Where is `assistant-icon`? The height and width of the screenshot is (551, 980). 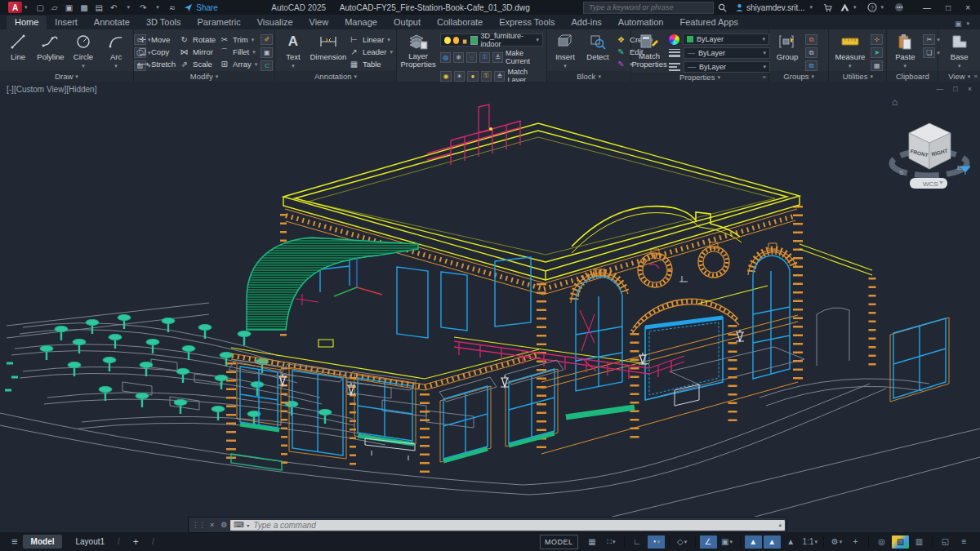
assistant-icon is located at coordinates (899, 7).